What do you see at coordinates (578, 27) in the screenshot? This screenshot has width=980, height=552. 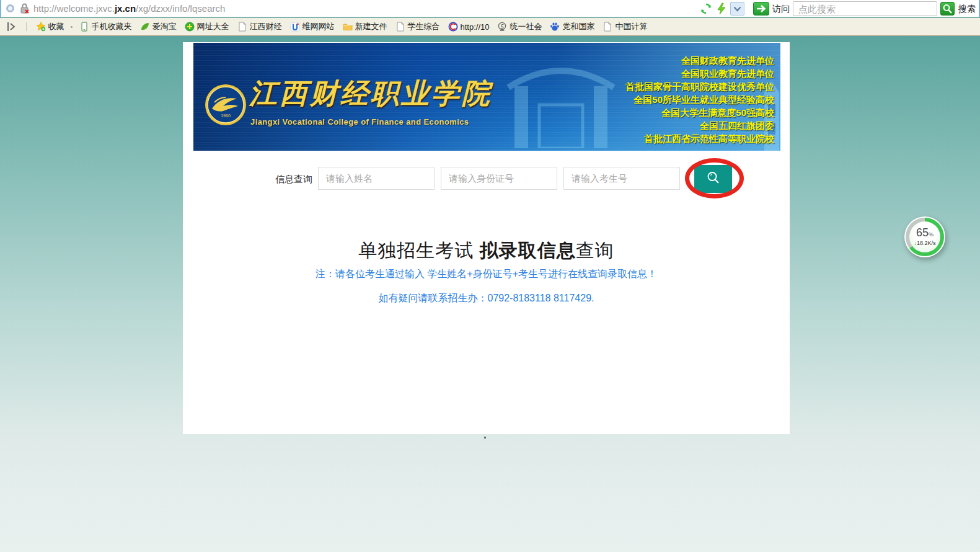 I see `bookmark-label: 党和国家` at bounding box center [578, 27].